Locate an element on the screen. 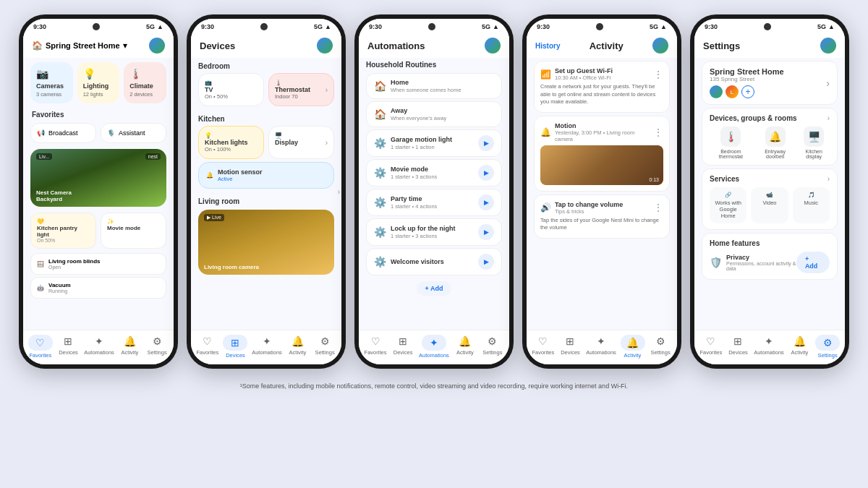 The image size is (868, 488). auto-home: 🏠 Home When someone comes home is located at coordinates (434, 86).